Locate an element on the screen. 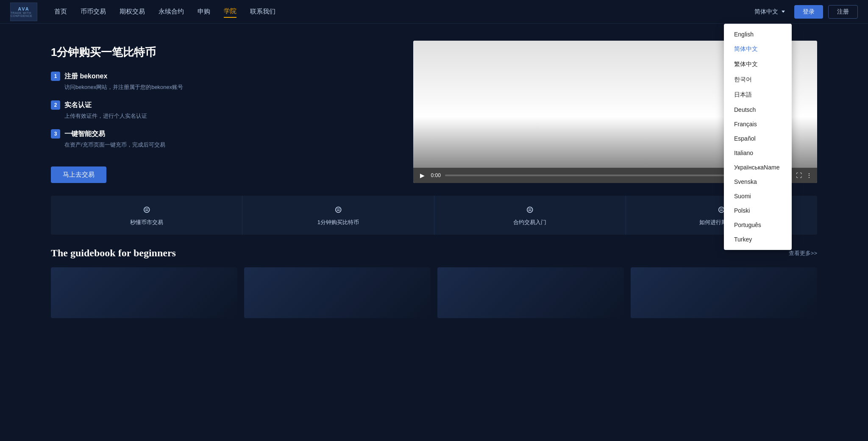 Image resolution: width=868 pixels, height=441 pixels. current-language: 简体中文 is located at coordinates (766, 12).